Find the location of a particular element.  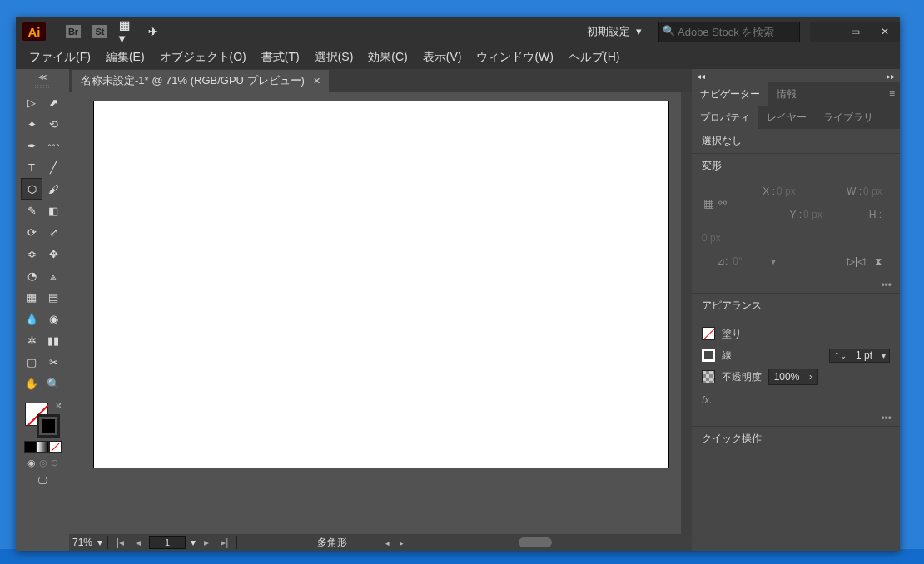

menu-select: 選択(S) is located at coordinates (335, 57).